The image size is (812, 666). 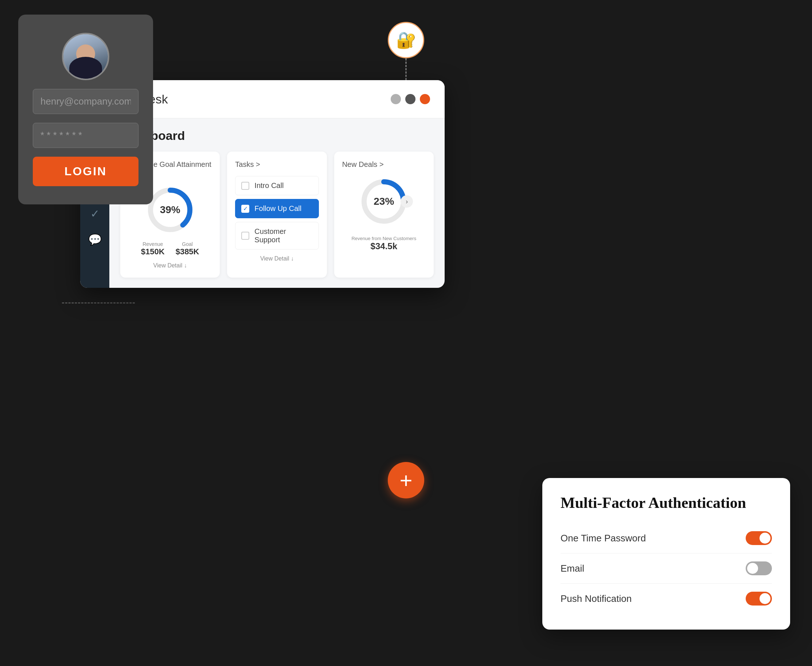 What do you see at coordinates (86, 56) in the screenshot?
I see `avatar` at bounding box center [86, 56].